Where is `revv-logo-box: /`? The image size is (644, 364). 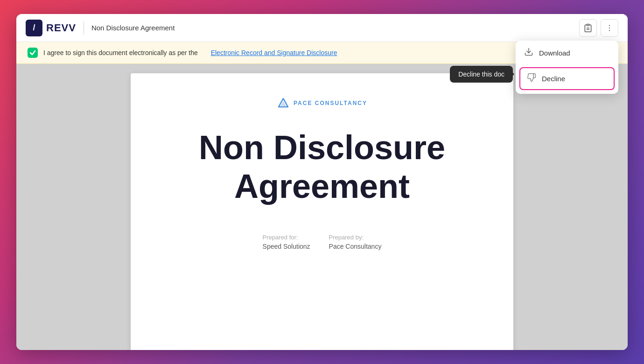 revv-logo-box: / is located at coordinates (34, 28).